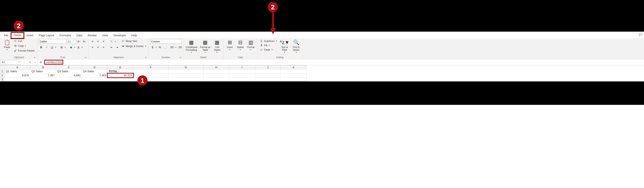  What do you see at coordinates (120, 76) in the screenshot?
I see `cell-e2: 33,315` at bounding box center [120, 76].